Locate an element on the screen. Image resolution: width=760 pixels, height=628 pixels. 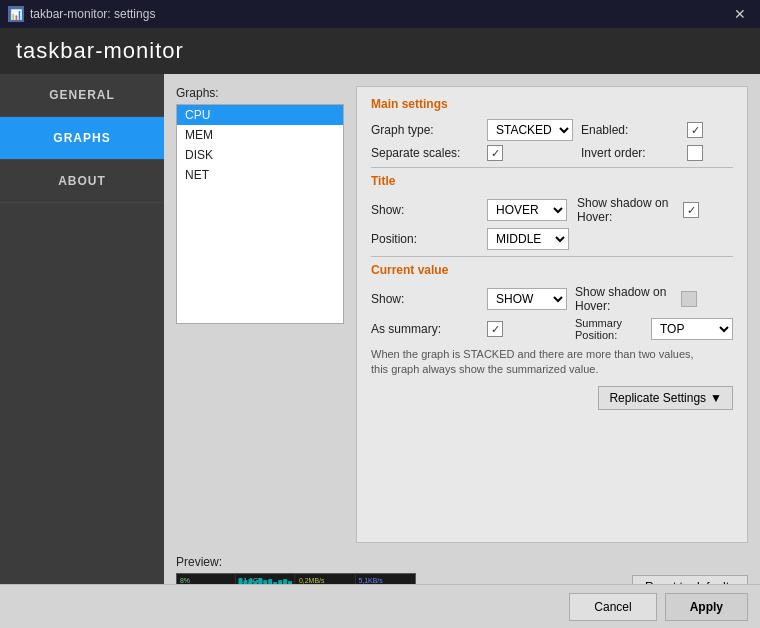
enabled-row: Enabled: is located at coordinates (657, 130).